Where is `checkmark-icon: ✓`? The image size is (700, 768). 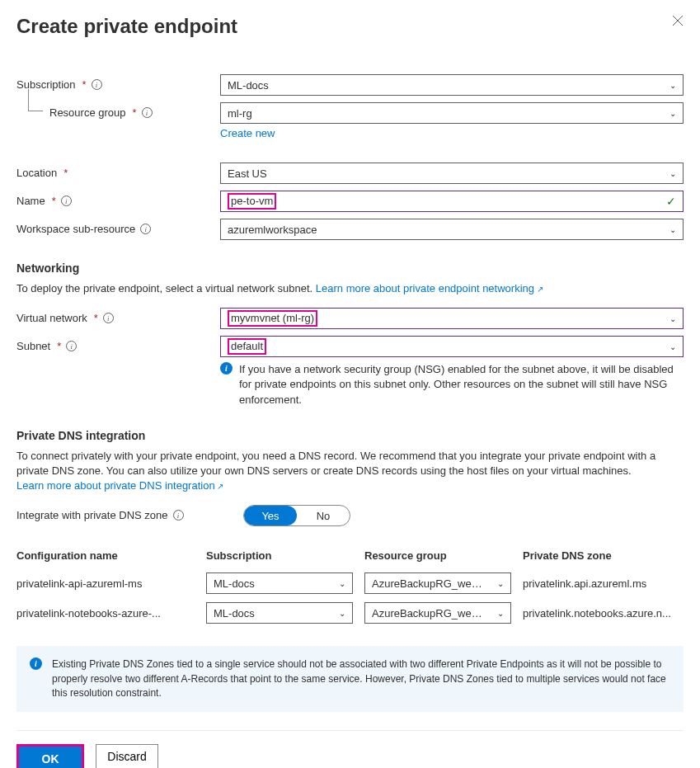
checkmark-icon: ✓ is located at coordinates (671, 201).